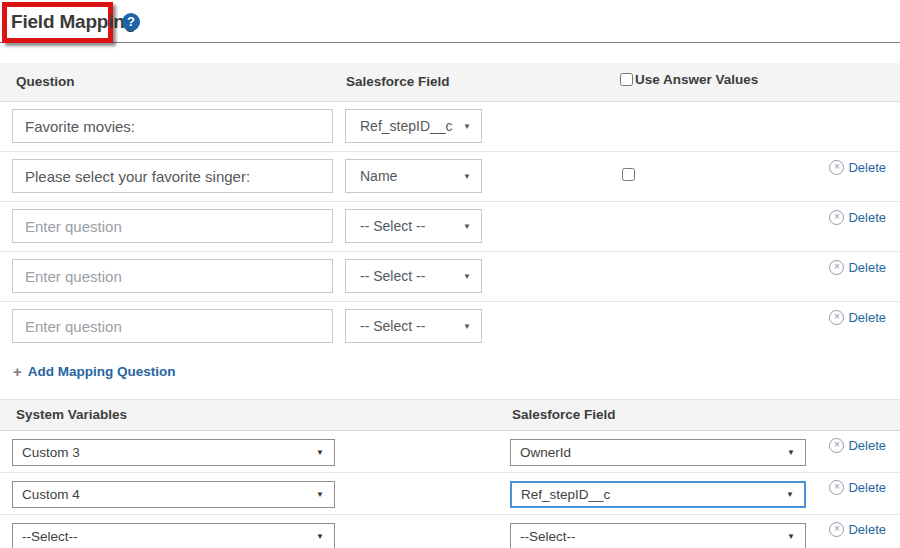 This screenshot has width=900, height=548. What do you see at coordinates (46, 82) in the screenshot?
I see `header-question: Question` at bounding box center [46, 82].